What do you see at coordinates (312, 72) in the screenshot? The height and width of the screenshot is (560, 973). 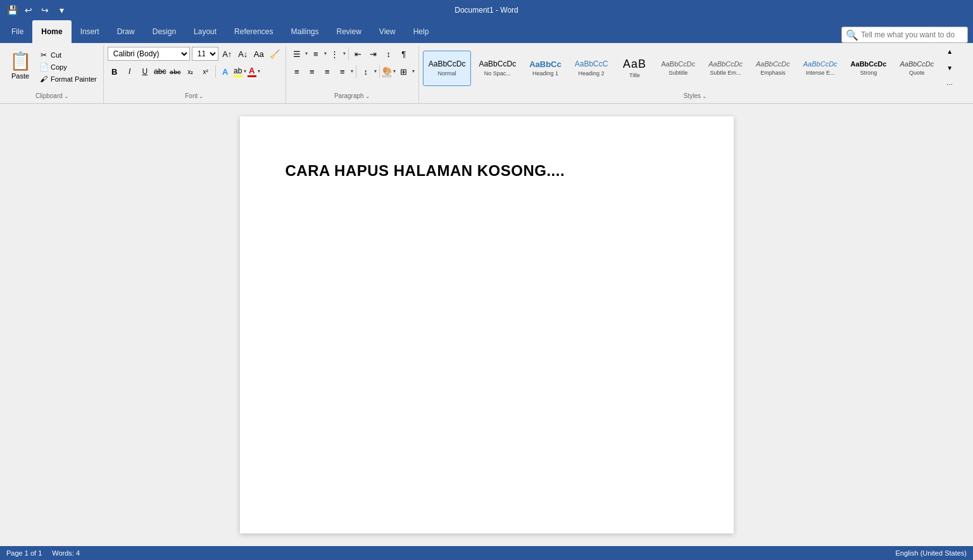 I see `align-center-button: ≡` at bounding box center [312, 72].